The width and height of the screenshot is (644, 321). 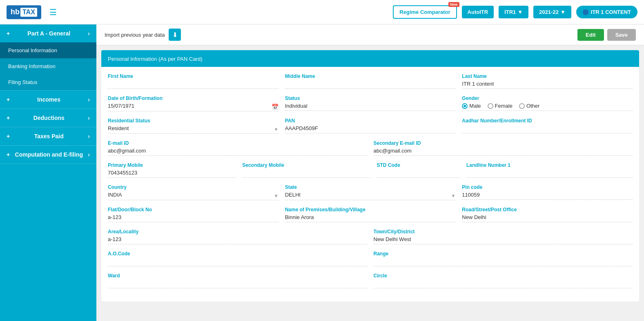 I want to click on std-value, so click(x=419, y=174).